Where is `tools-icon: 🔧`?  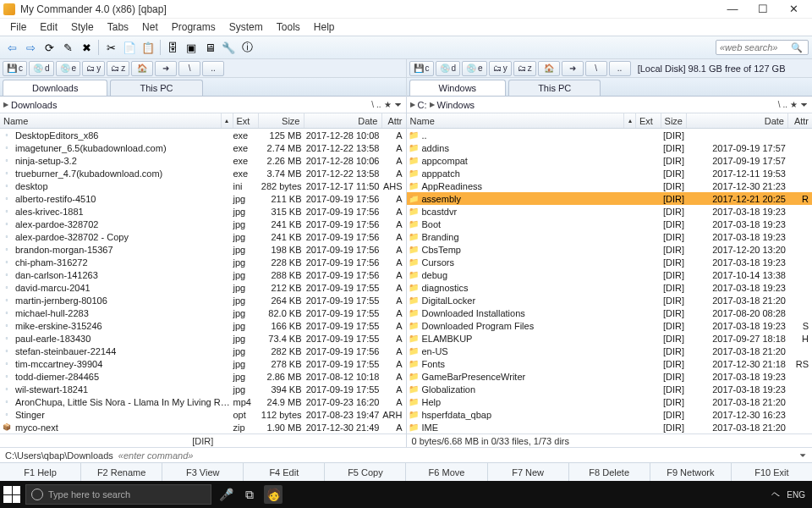 tools-icon: 🔧 is located at coordinates (228, 47).